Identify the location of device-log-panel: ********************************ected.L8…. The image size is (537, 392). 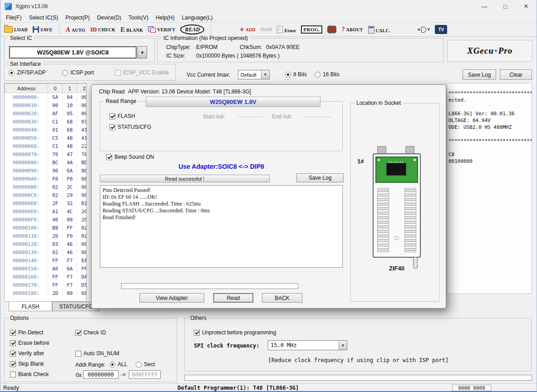
(489, 189).